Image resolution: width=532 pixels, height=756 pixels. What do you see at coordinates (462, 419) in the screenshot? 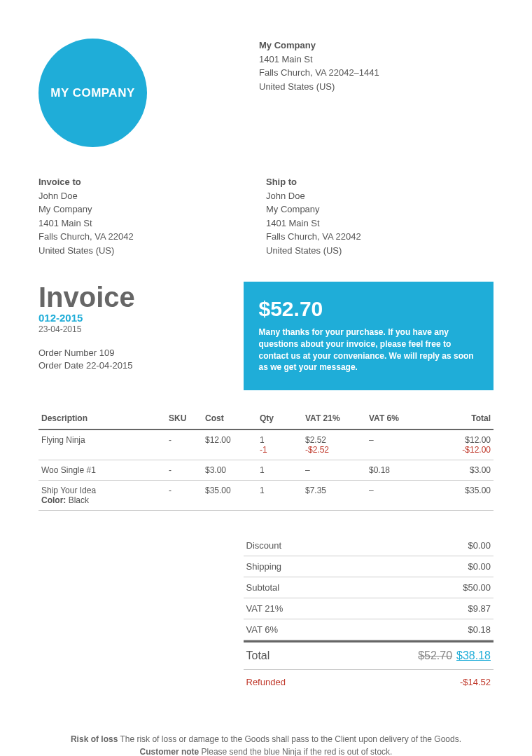
I see `col-total: Total` at bounding box center [462, 419].